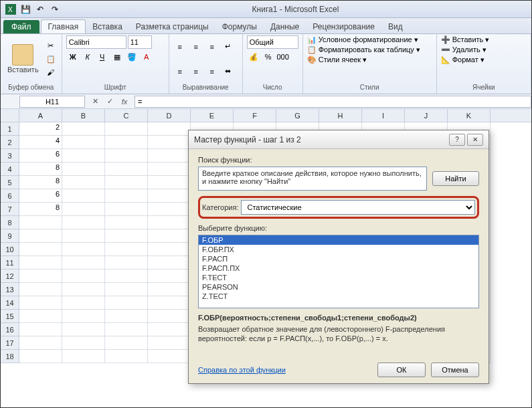  What do you see at coordinates (110, 102) in the screenshot?
I see `accept-formula-icon: ✓` at bounding box center [110, 102].